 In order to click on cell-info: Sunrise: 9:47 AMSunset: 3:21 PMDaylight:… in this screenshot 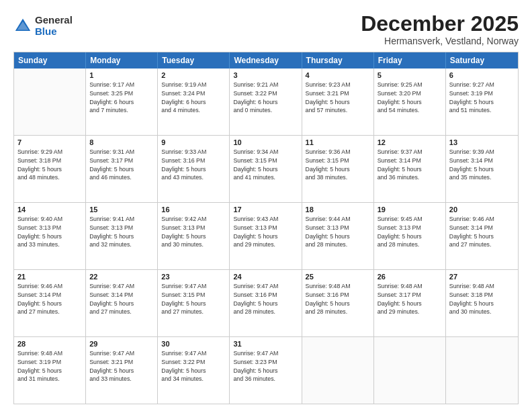, I will do `click(122, 367)`.